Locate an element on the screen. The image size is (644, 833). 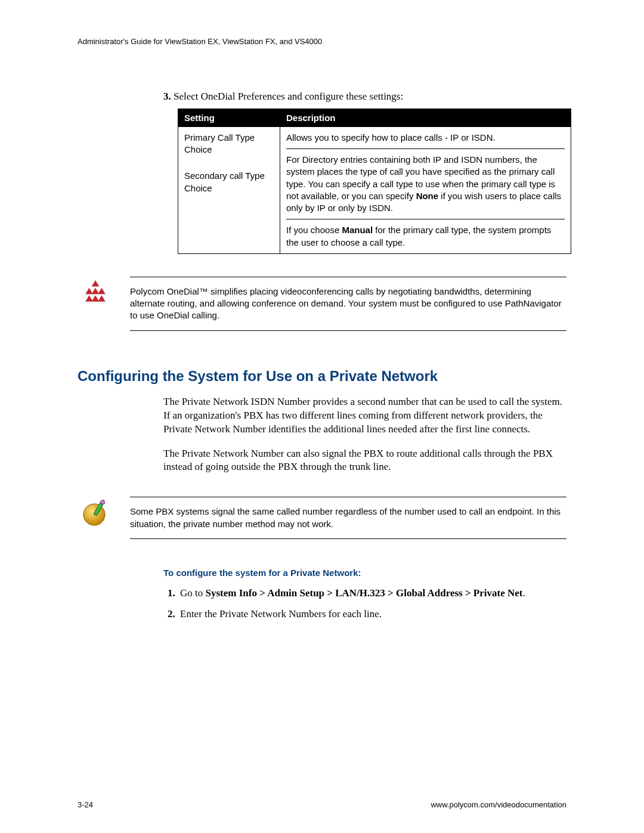
step-2: Enter the Private Network Numbers for ea… is located at coordinates (372, 614).